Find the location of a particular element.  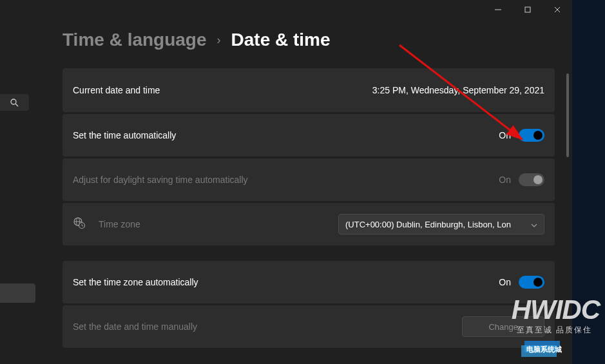

current-datetime-value: 3:25 PM, Wednesday, September 29, 2021 is located at coordinates (459, 90).